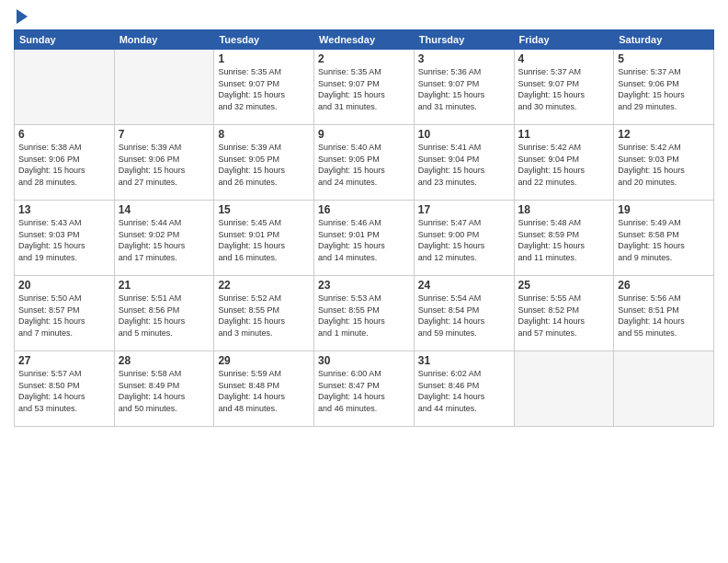  Describe the element at coordinates (165, 285) in the screenshot. I see `day-number: 21` at that location.